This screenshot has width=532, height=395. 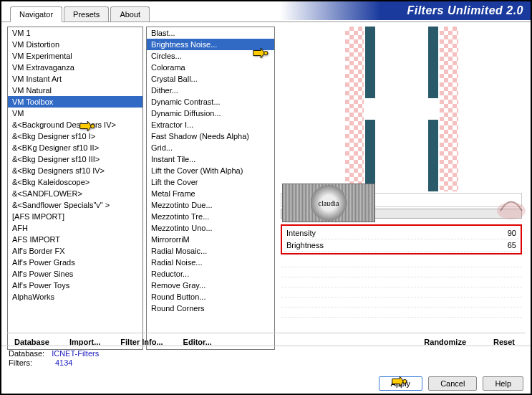 I want to click on category-item: &<SANDFLOWER>, so click(x=75, y=194).